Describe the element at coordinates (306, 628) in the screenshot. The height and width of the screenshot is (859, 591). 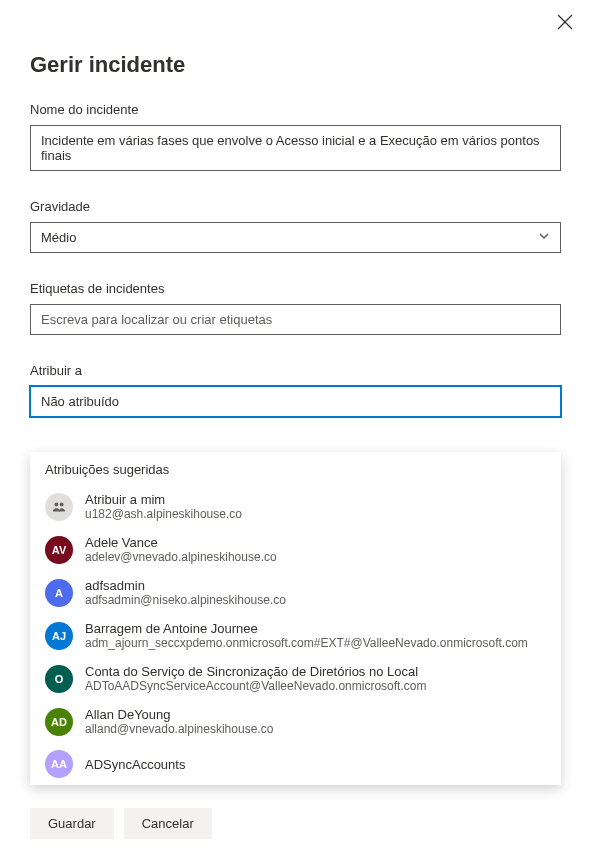
I see `suggestion-name: Barragem de Antoine Journee` at that location.